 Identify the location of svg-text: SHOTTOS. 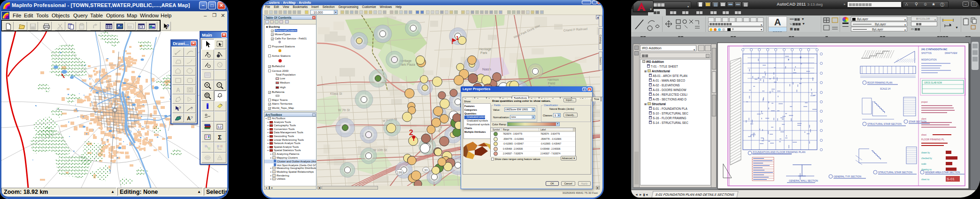
(926, 54).